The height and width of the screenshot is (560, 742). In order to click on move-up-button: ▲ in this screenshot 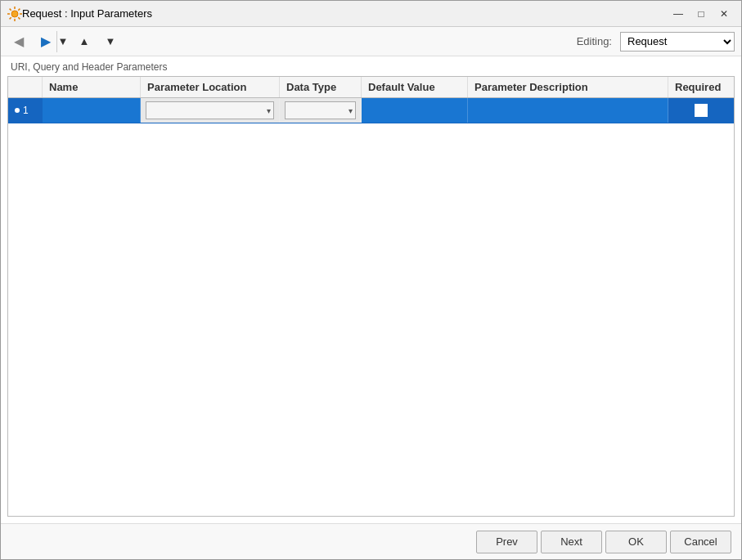, I will do `click(84, 42)`.